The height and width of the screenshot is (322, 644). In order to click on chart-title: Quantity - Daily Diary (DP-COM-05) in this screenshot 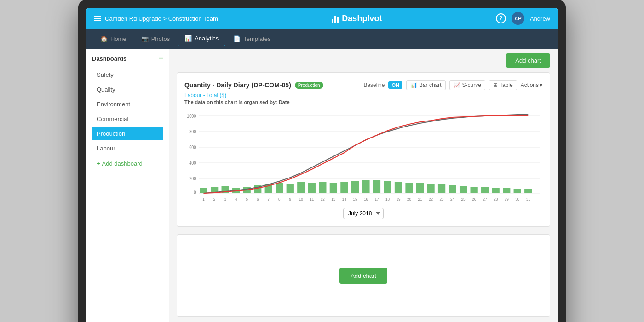, I will do `click(238, 85)`.